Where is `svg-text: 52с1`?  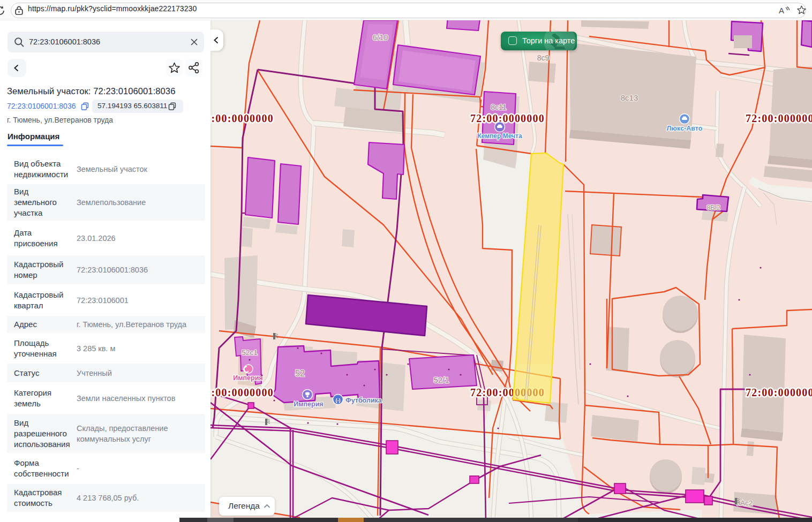 svg-text: 52с1 is located at coordinates (250, 352).